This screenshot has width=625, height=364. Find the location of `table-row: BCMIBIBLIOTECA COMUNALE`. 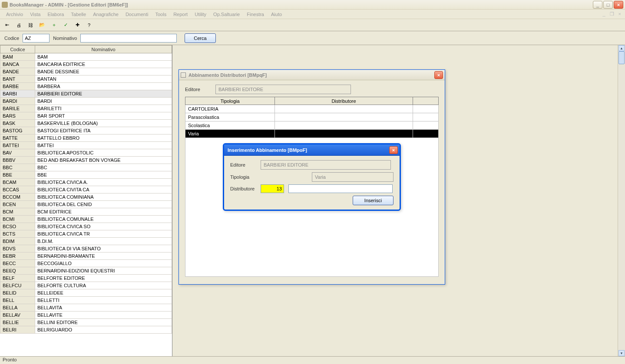

table-row: BCMIBIBLIOTECA COMUNALE is located at coordinates (86, 220).